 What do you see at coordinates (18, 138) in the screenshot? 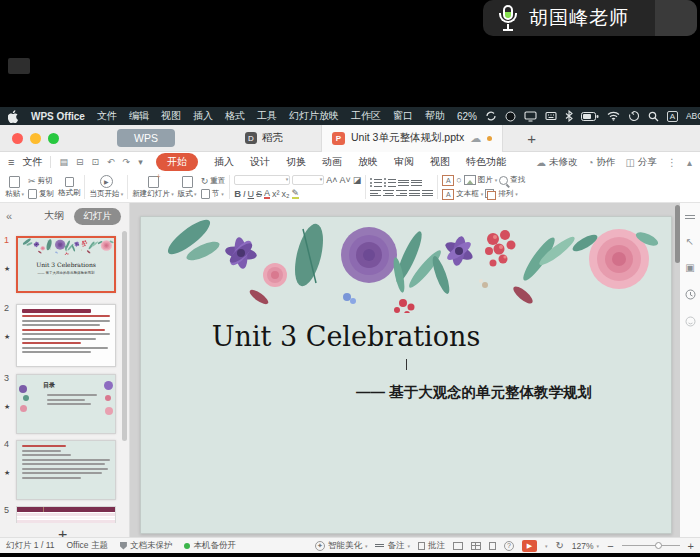
I see `close-window-button` at bounding box center [18, 138].